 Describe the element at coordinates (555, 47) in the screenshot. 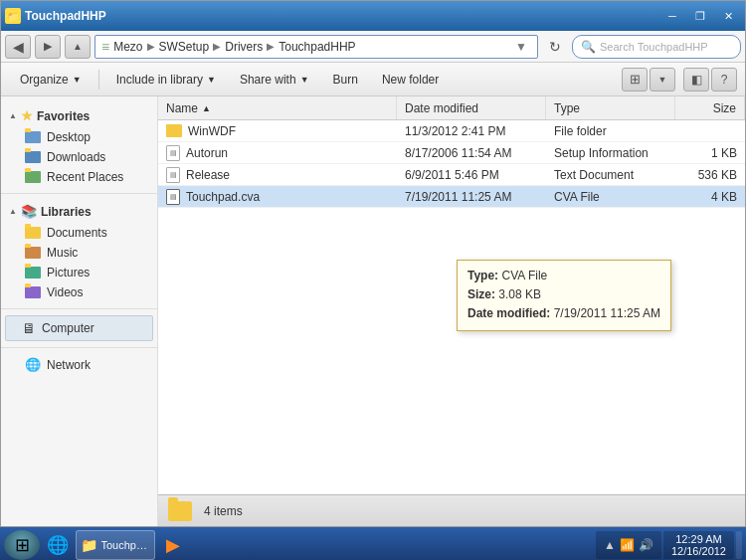

I see `refresh-button: ↻` at that location.